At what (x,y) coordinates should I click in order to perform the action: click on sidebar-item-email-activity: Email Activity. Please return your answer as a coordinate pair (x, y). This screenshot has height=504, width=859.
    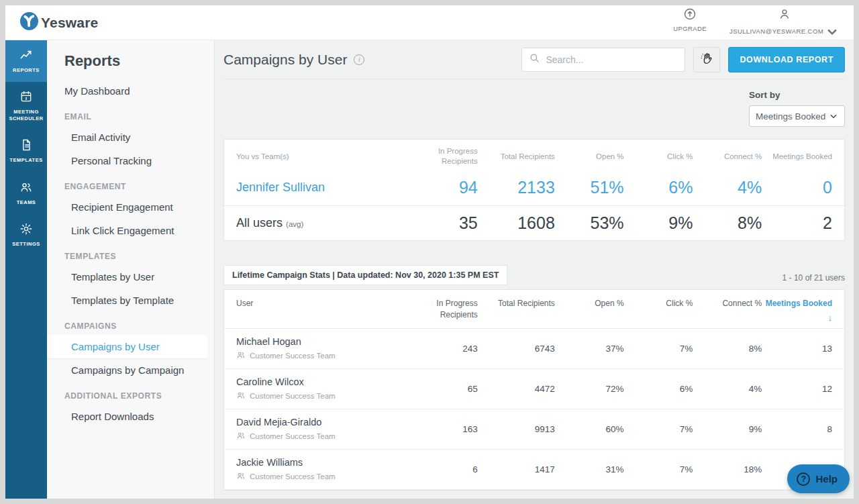
    Looking at the image, I should click on (130, 137).